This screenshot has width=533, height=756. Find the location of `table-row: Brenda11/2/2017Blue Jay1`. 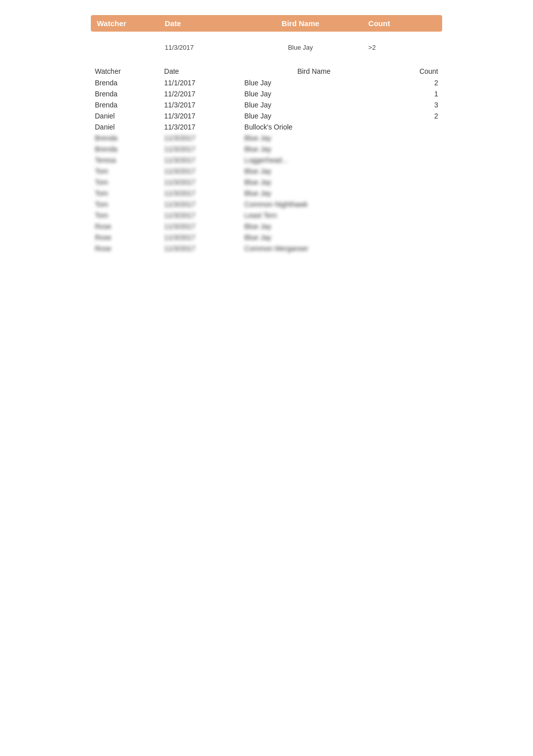

table-row: Brenda11/2/2017Blue Jay1 is located at coordinates (266, 94).